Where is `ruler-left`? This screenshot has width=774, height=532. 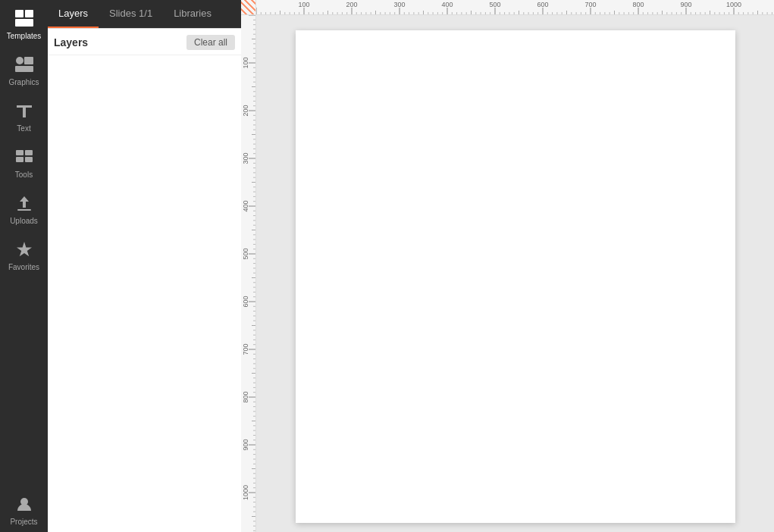
ruler-left is located at coordinates (249, 274).